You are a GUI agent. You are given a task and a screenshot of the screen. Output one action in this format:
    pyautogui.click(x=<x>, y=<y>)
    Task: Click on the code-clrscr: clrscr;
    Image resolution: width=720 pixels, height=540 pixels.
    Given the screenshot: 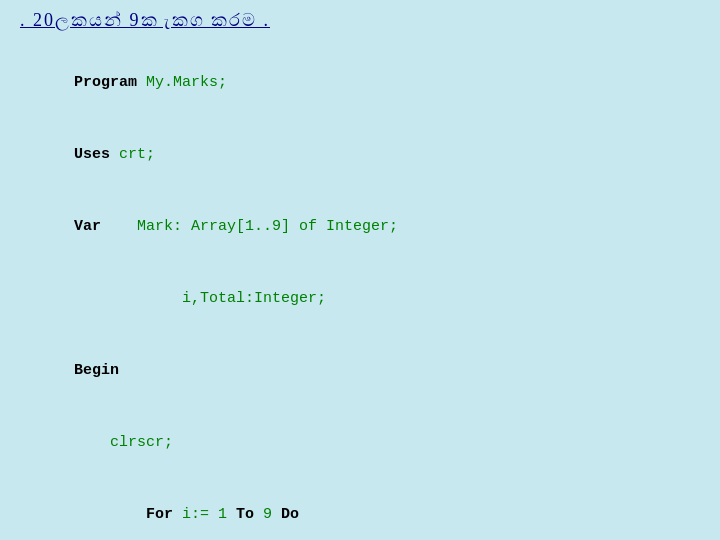 What is the action you would take?
    pyautogui.click(x=142, y=442)
    